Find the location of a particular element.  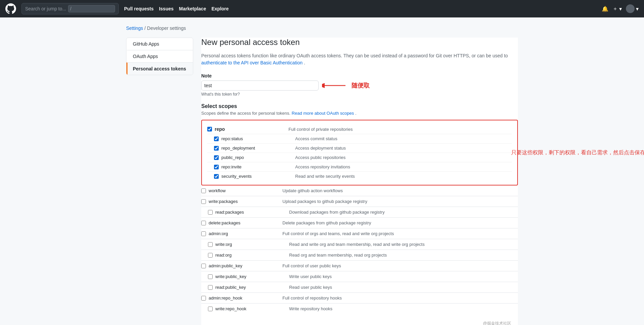

sidebar: GitHub Apps OAuth Apps Personal access t… is located at coordinates (160, 56).